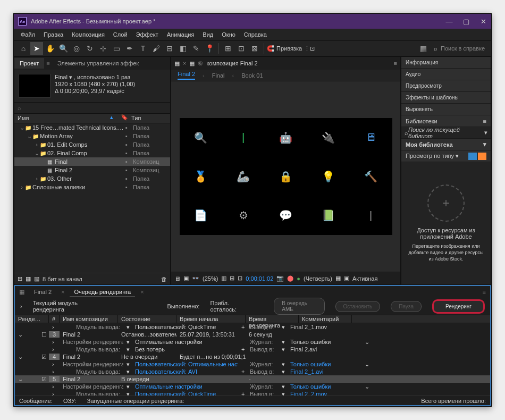  What do you see at coordinates (365, 279) in the screenshot?
I see `camera-label: Активная` at bounding box center [365, 279].